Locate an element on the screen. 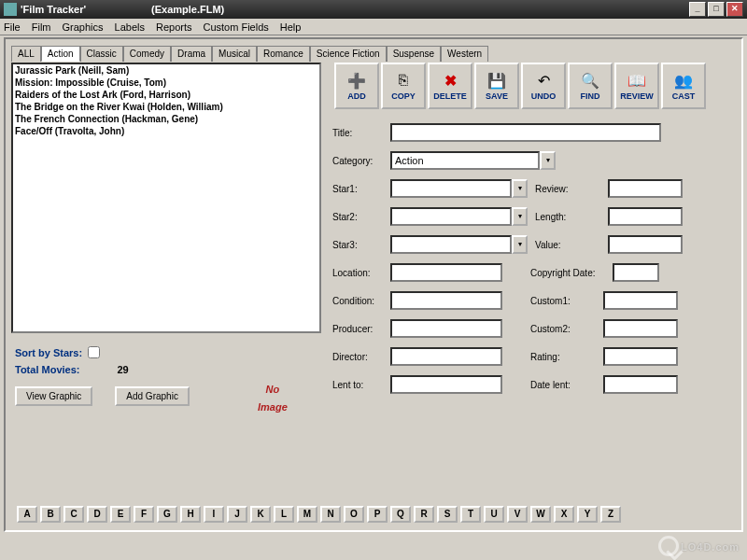 This screenshot has height=560, width=747. length-input is located at coordinates (645, 217).